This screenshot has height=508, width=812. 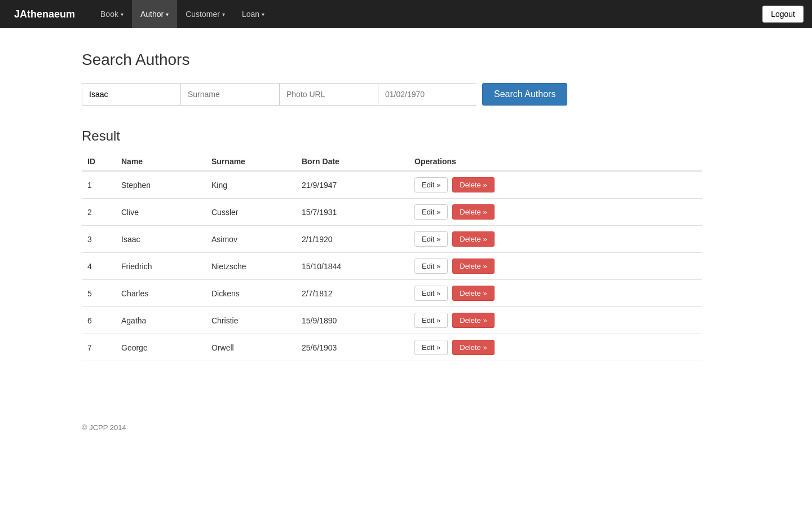 I want to click on col-header-name: Name, so click(x=161, y=161).